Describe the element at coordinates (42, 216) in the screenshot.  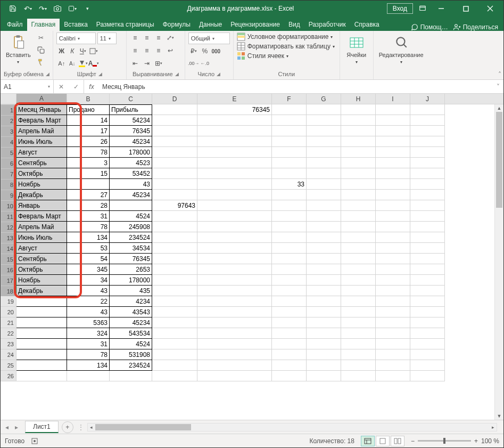
I see `cell: Февраль Март` at that location.